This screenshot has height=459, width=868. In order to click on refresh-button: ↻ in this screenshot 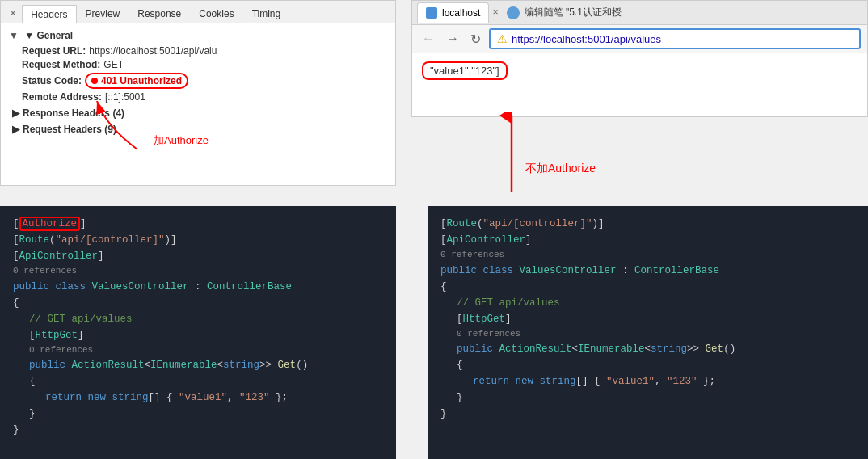, I will do `click(475, 39)`.